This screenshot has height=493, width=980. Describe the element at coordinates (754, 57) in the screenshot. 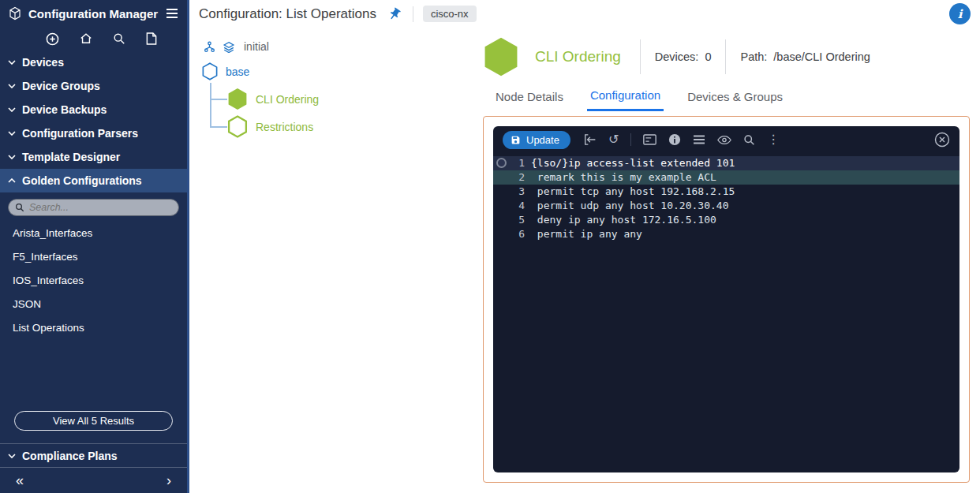

I see `path-label: Path:` at that location.